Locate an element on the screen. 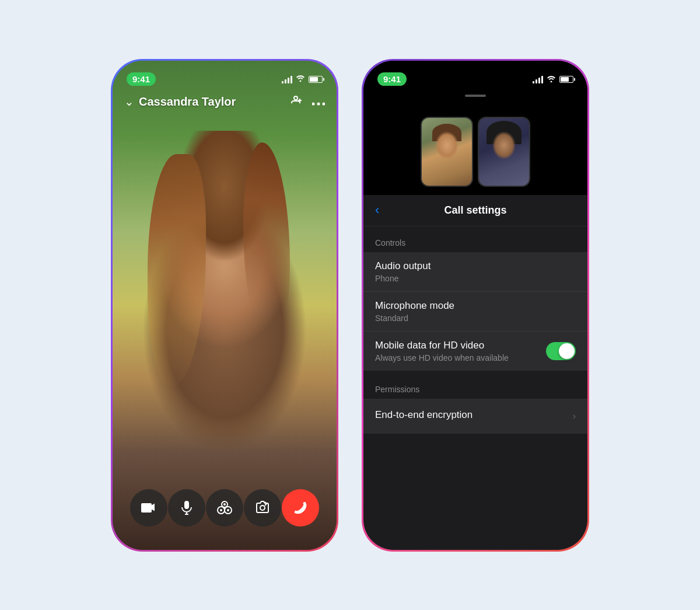 This screenshot has height=610, width=700. status-bar-right: 9:41 is located at coordinates (475, 75).